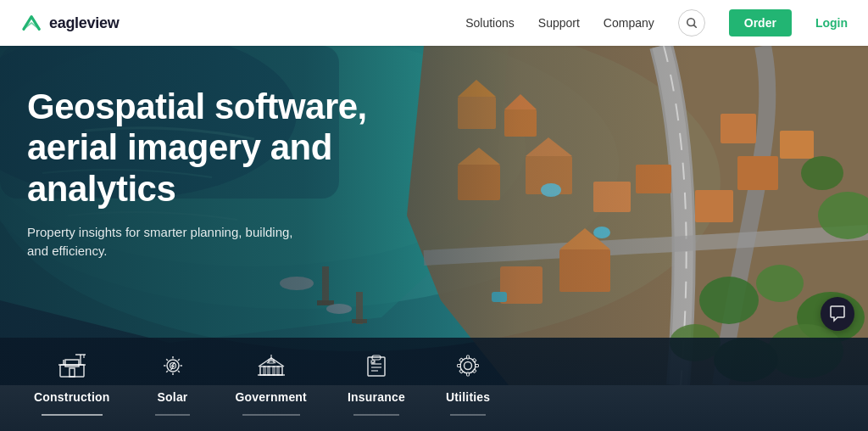  I want to click on hero-title: Geospatial software, aerial imagery and …, so click(220, 148).